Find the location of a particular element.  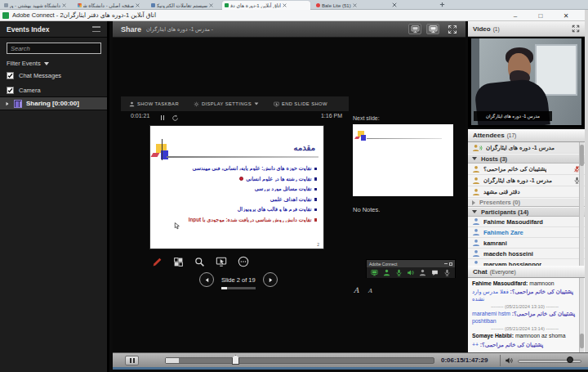

participant-name: maedeh hosseini is located at coordinates (508, 253).